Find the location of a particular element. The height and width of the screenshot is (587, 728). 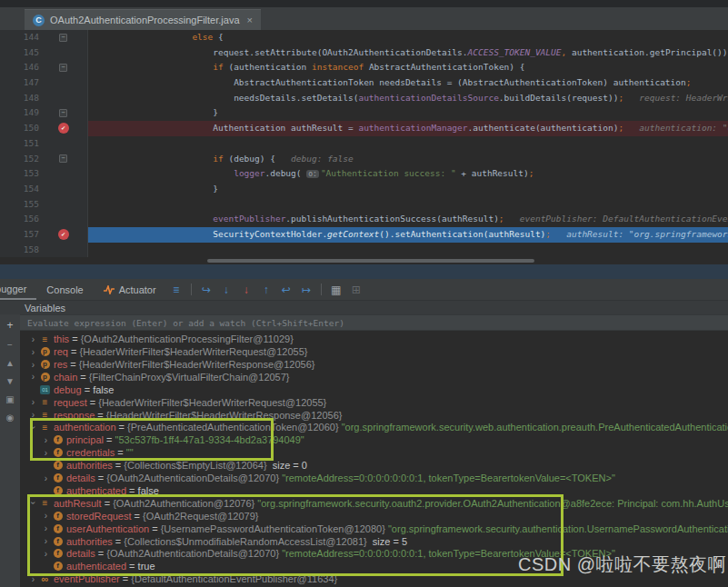

variable-row: ›≡response = {HeaderWriterFilter$HeaderW… is located at coordinates (374, 415).